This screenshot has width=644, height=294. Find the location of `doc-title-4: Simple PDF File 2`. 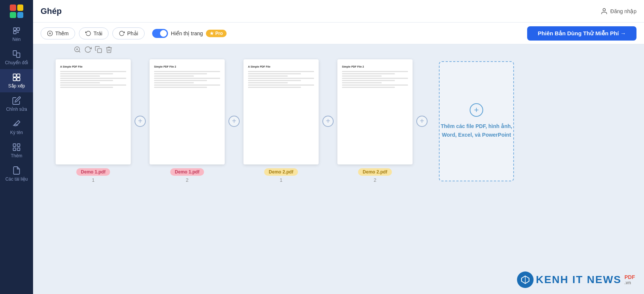

doc-title-4: Simple PDF File 2 is located at coordinates (375, 67).